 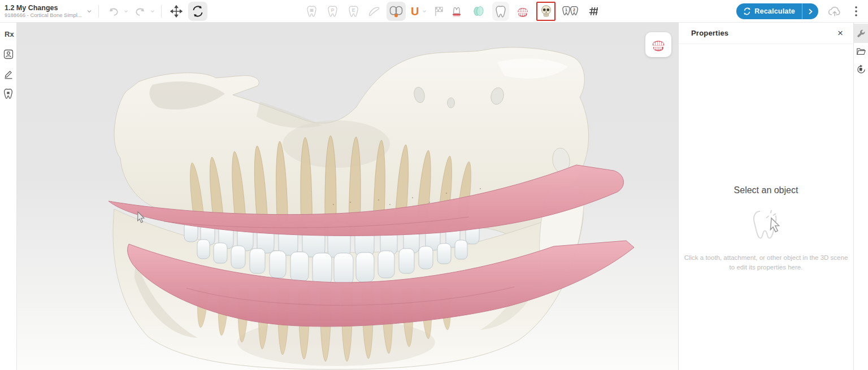 What do you see at coordinates (8, 94) in the screenshot?
I see `tooth-attachment-sidebar-icon` at bounding box center [8, 94].